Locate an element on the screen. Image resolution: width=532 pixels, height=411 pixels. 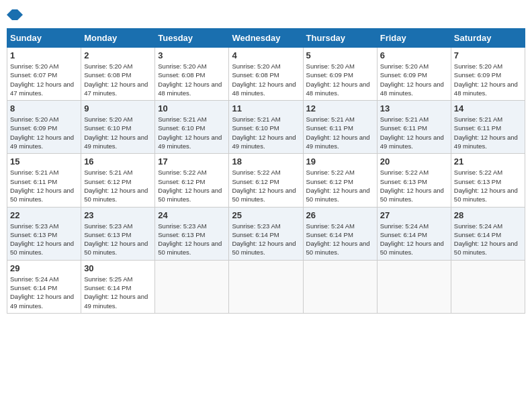
calendar-header-row: SundayMondayTuesdayWednesdayThursdayFrid… is located at coordinates (266, 38).